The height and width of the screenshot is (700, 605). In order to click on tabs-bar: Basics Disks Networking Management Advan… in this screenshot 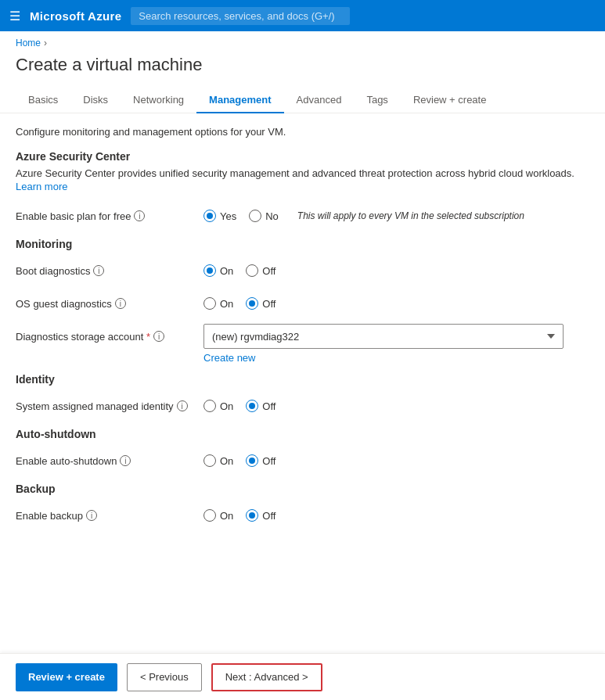, I will do `click(302, 100)`.